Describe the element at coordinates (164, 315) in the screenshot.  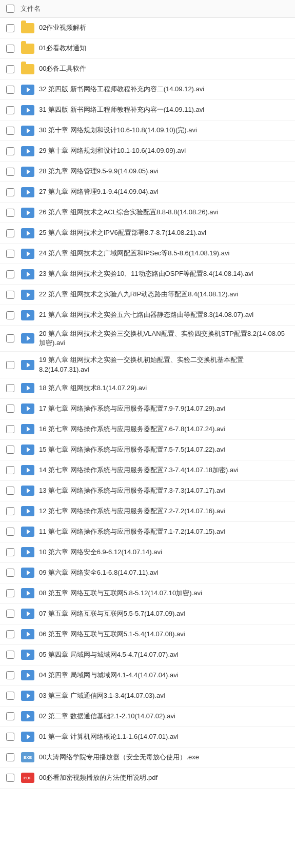
I see `file-name: 21 第八章 组网技术之实验五六七路由器静态路由等配置8.3(14.08.07)…` at that location.